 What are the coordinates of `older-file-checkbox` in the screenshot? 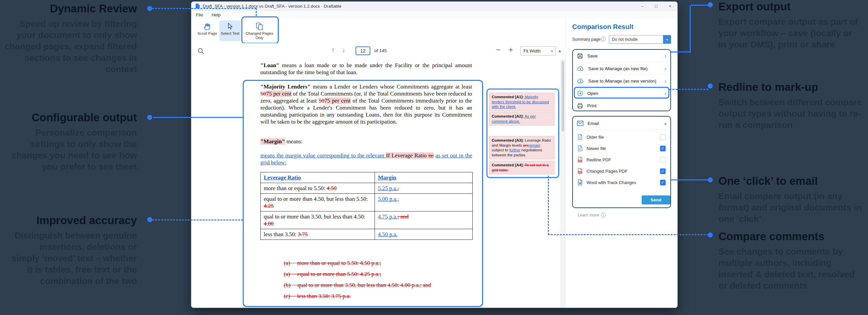 It's located at (663, 137).